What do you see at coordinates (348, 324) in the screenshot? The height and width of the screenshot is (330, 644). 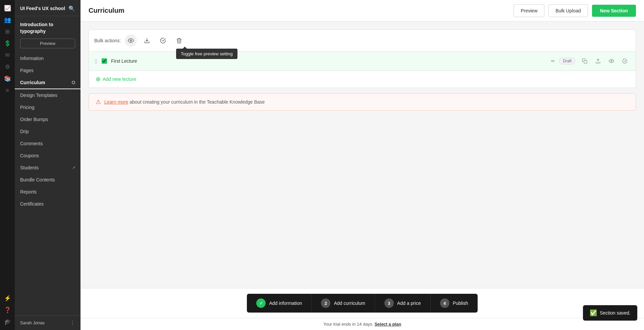 I see `trial-text: Your trial ends in 14 days.` at bounding box center [348, 324].